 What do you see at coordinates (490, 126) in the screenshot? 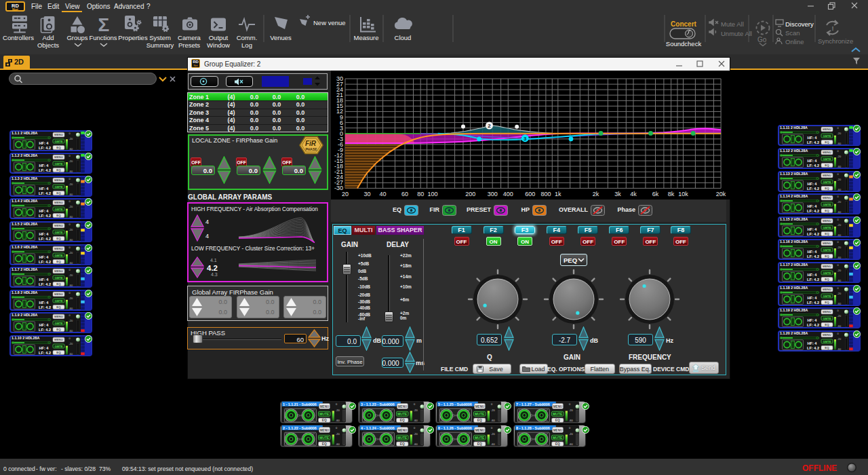
I see `svg-text: 2` at bounding box center [490, 126].